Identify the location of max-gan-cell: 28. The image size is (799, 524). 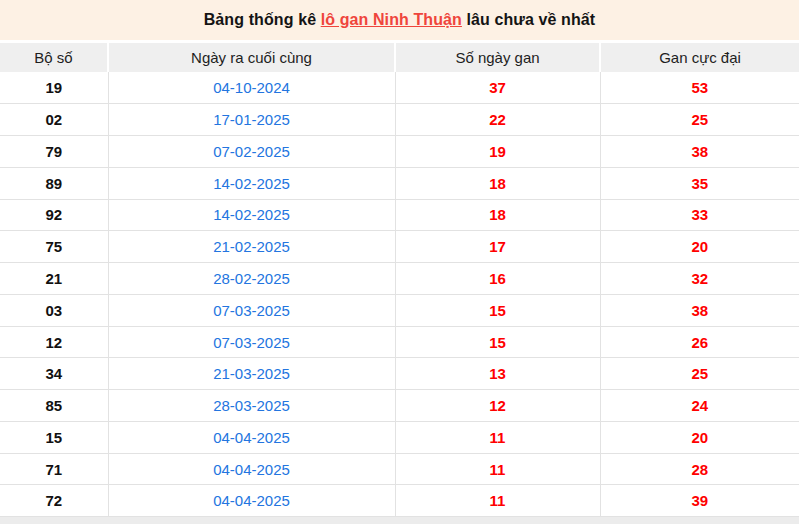
(700, 469).